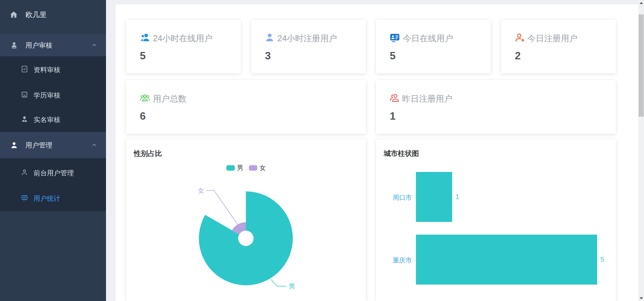 The image size is (644, 301). What do you see at coordinates (53, 45) in the screenshot?
I see `sidebar-group-user-audit: 用户审核` at bounding box center [53, 45].